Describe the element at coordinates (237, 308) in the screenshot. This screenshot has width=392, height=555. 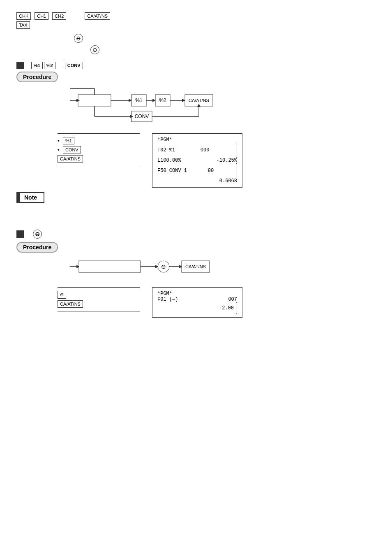
I see `bracket3` at that location.